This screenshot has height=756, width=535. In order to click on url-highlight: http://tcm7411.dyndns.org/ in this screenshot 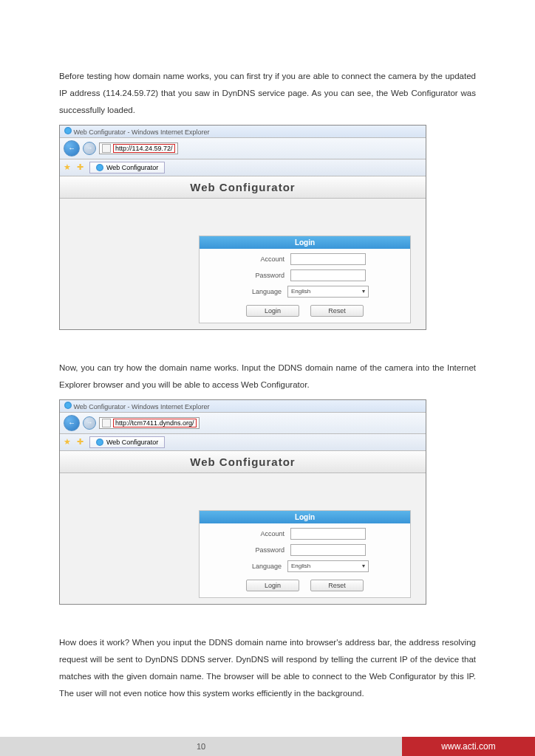, I will do `click(155, 423)`.